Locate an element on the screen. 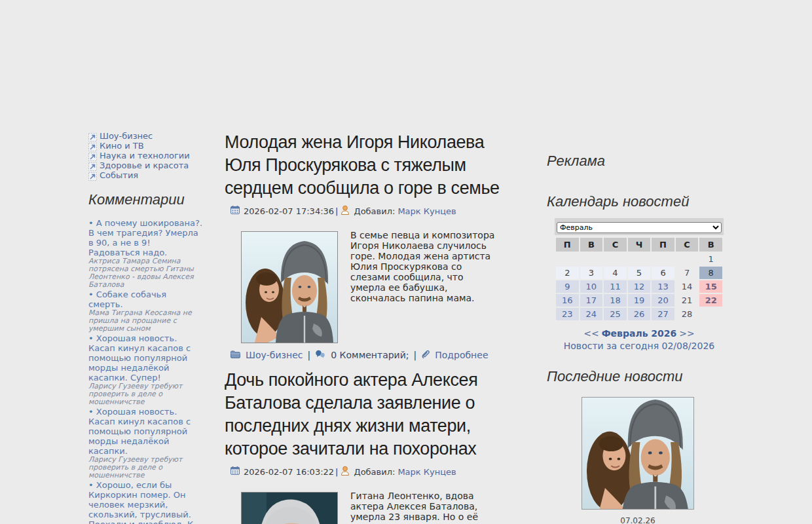 The height and width of the screenshot is (524, 812). article-title: Молодая жена Игоря Николаева Юля Проскур… is located at coordinates (363, 165).